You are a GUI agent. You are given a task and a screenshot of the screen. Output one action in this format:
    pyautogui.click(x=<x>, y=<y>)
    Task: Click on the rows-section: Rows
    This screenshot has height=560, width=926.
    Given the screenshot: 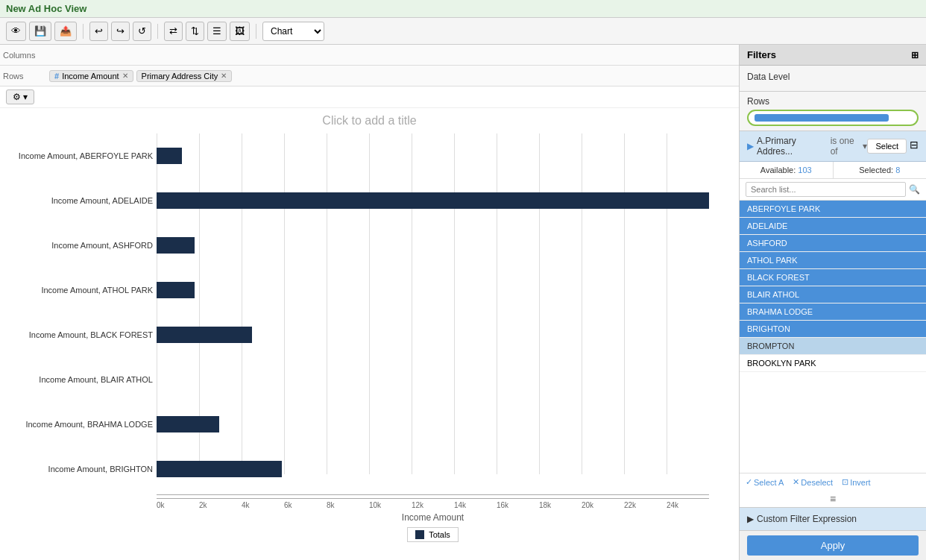 What is the action you would take?
    pyautogui.click(x=833, y=112)
    